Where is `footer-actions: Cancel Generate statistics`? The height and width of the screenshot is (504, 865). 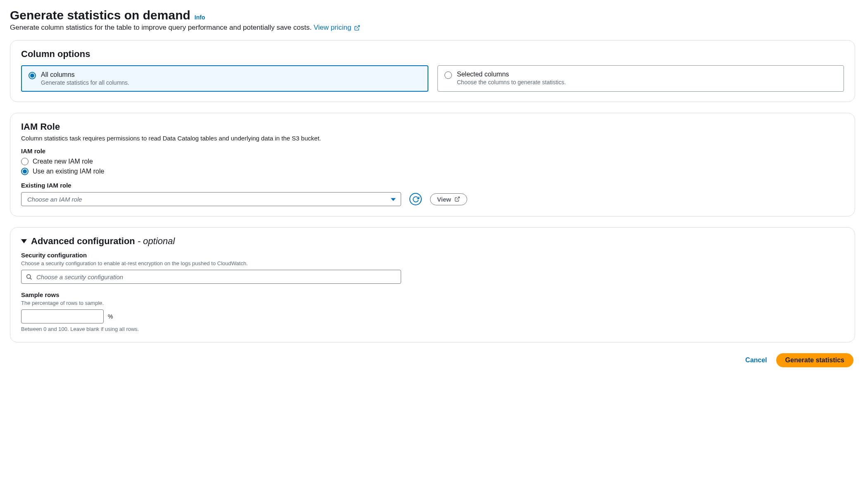 footer-actions: Cancel Generate statistics is located at coordinates (432, 360).